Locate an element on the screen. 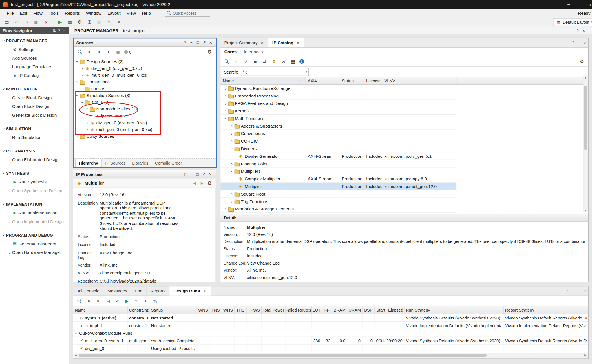 The height and width of the screenshot is (364, 592). delete-icon is located at coordinates (46, 22).